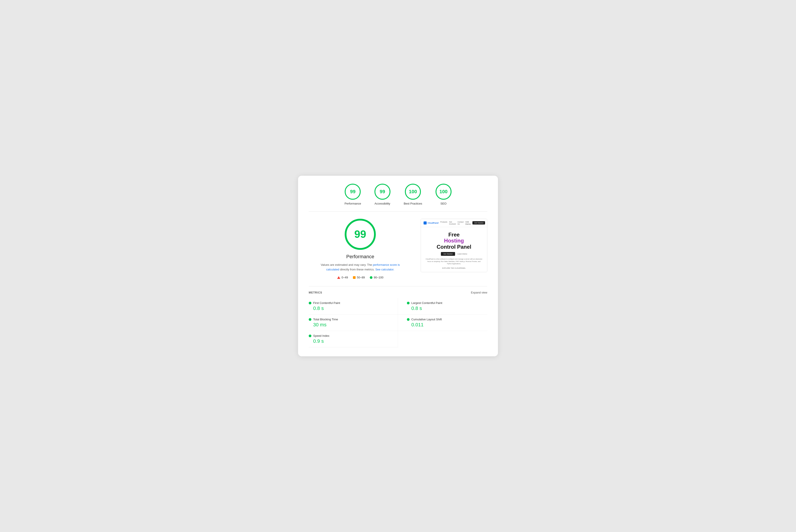  I want to click on preview-get-started-nav: Get Started, so click(479, 223).